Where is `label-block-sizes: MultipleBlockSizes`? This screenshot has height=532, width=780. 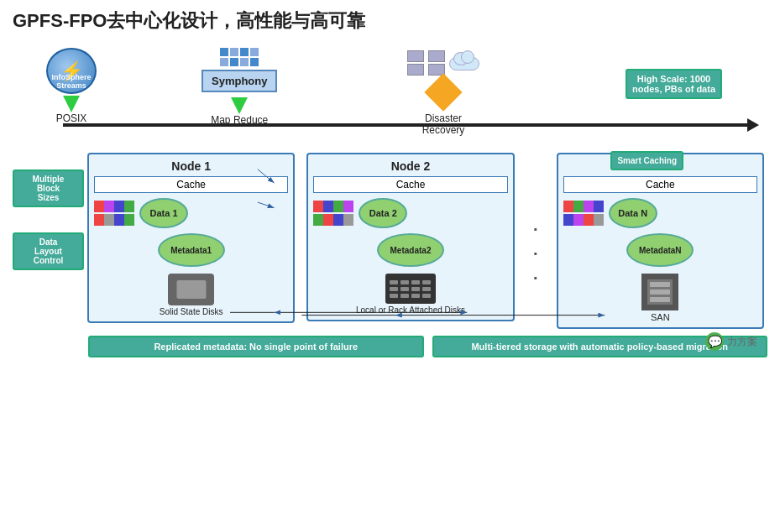
label-block-sizes: MultipleBlockSizes is located at coordinates (49, 188).